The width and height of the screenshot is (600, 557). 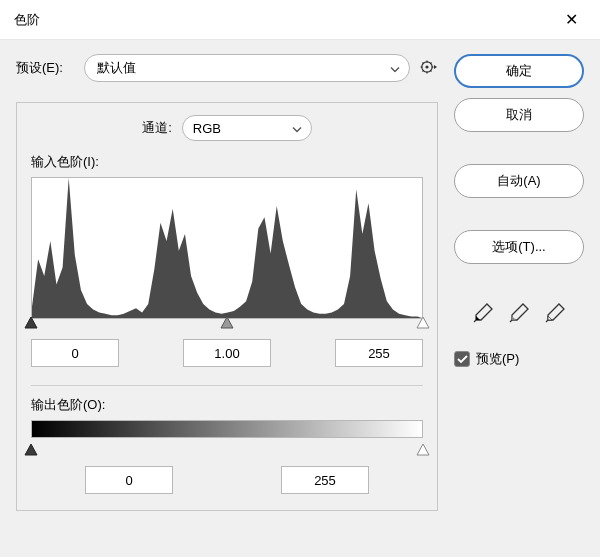 I want to click on gray-point-eyedropper-icon, so click(x=519, y=313).